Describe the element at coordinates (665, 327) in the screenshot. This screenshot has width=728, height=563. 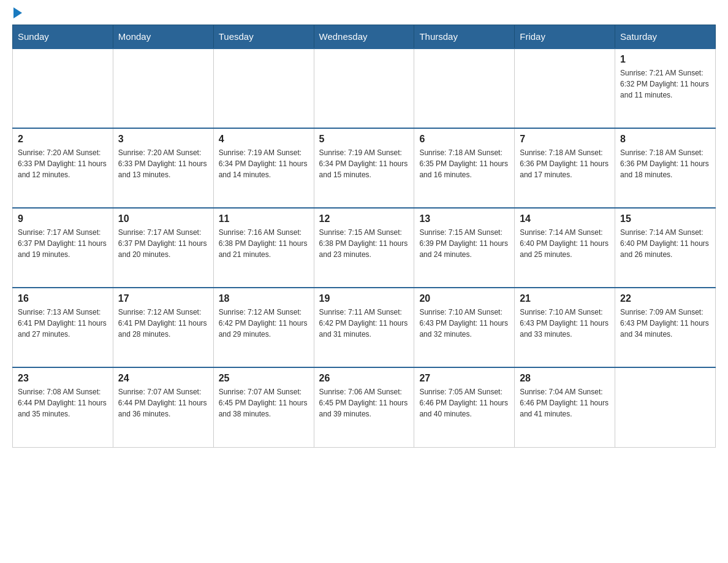
I see `calendar-cell: 22Sunrise: 7:09 AM Sunset: 6:43 PM Dayli…` at that location.